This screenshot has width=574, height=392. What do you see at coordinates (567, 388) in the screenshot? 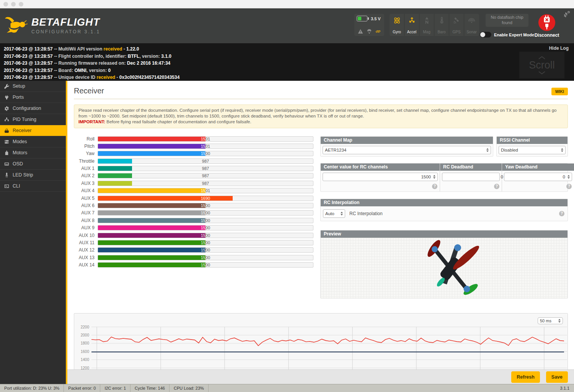
I see `app-version: 3.1.1` at bounding box center [567, 388].